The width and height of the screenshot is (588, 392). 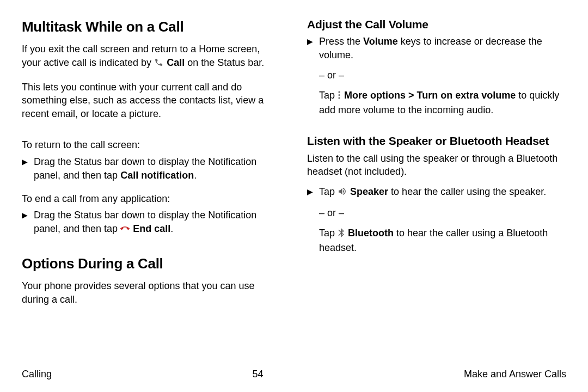 What do you see at coordinates (151, 145) in the screenshot?
I see `paragraph: To return to the call screen:` at bounding box center [151, 145].